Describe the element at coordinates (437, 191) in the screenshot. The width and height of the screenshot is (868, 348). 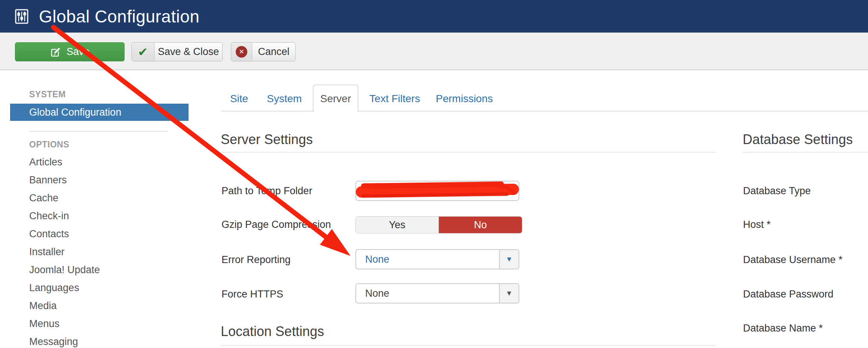
I see `path-to-temp-folder-input` at that location.